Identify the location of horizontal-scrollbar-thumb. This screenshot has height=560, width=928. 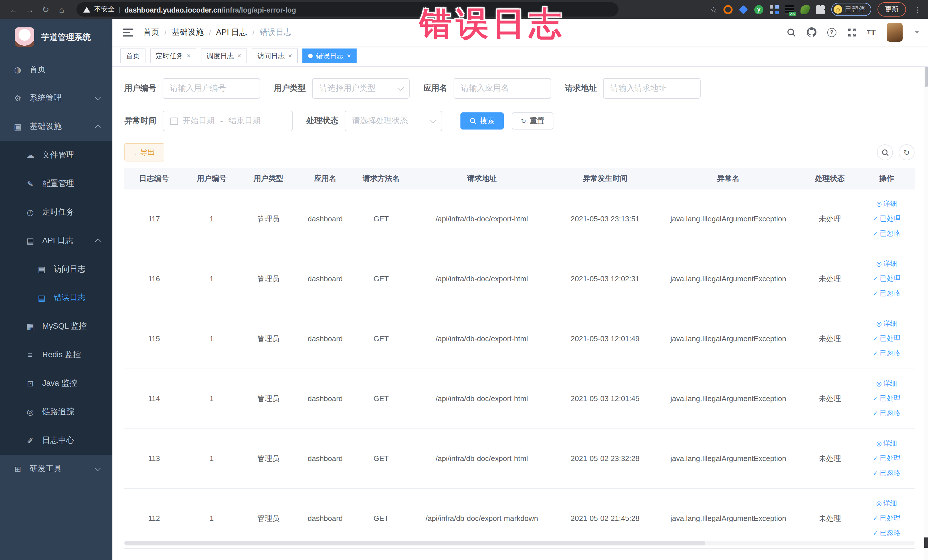
(415, 543).